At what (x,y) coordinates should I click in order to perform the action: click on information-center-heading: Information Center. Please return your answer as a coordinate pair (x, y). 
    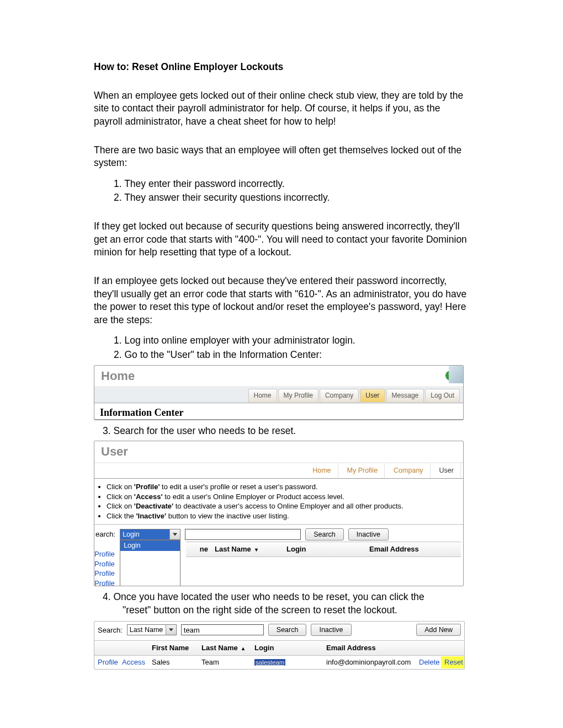
    Looking at the image, I should click on (279, 411).